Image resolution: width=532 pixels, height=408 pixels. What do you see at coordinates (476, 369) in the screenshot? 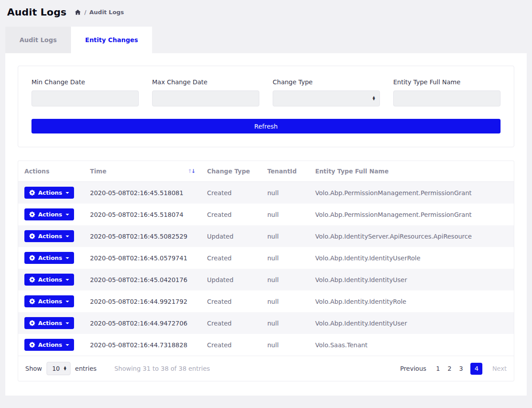
I see `pagination-page-4-active: 4` at bounding box center [476, 369].